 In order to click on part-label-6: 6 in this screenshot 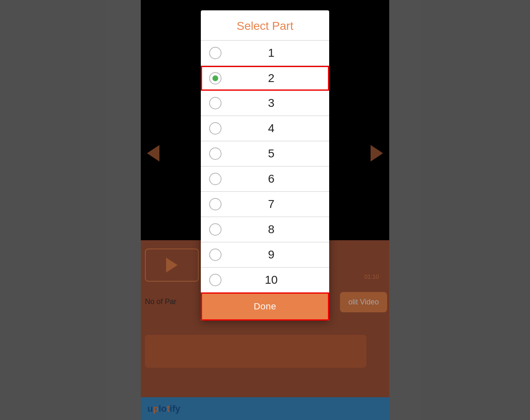, I will do `click(271, 179)`.